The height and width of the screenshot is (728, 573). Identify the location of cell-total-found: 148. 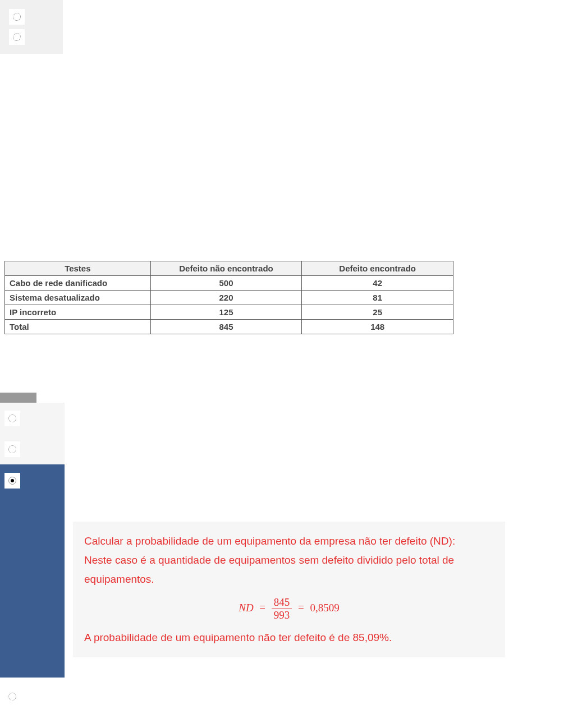
(378, 327).